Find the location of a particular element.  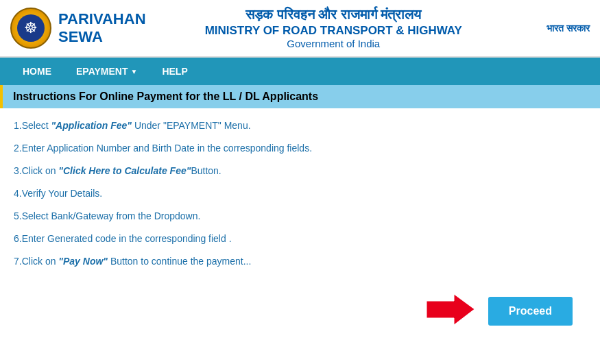

instruction-2: 2.Enter Application Number and Birth Dat… is located at coordinates (300, 148).